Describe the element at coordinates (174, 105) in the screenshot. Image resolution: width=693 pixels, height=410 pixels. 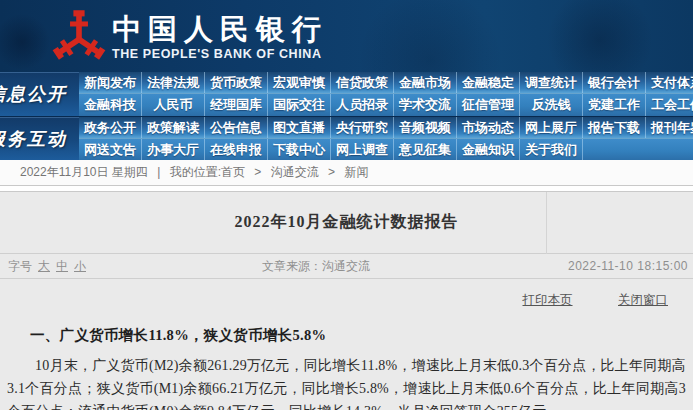
I see `nav-menu-item: 人民币` at that location.